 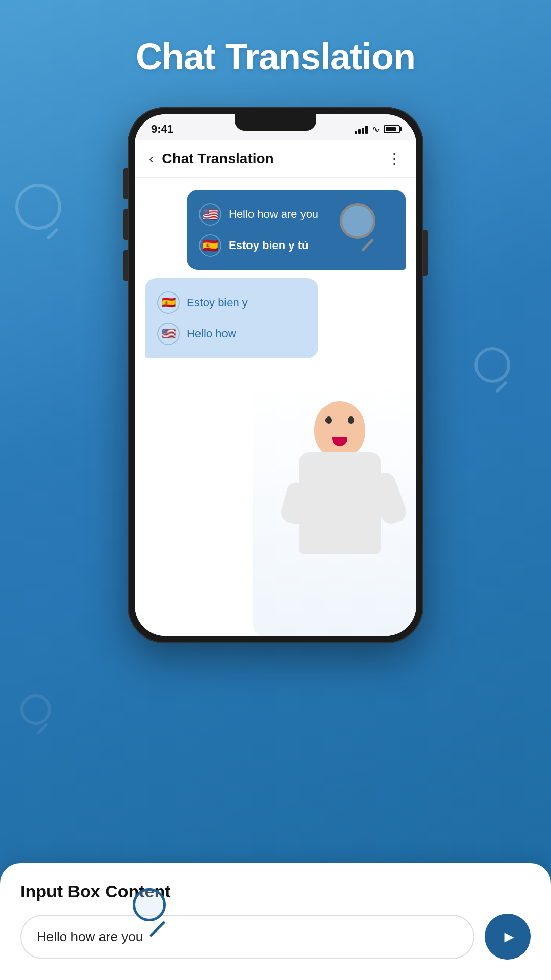 I want to click on wifi-icon: ∿, so click(x=375, y=129).